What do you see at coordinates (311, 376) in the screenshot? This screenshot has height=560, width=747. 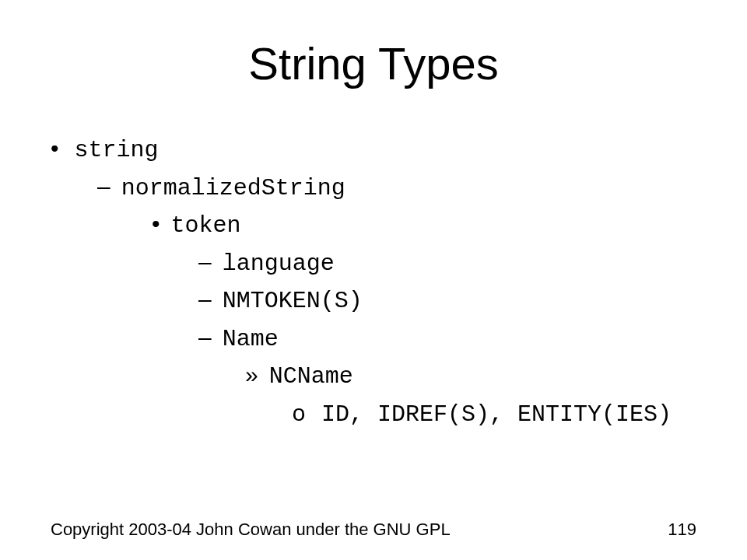 I see `list-text: NCName` at bounding box center [311, 376].